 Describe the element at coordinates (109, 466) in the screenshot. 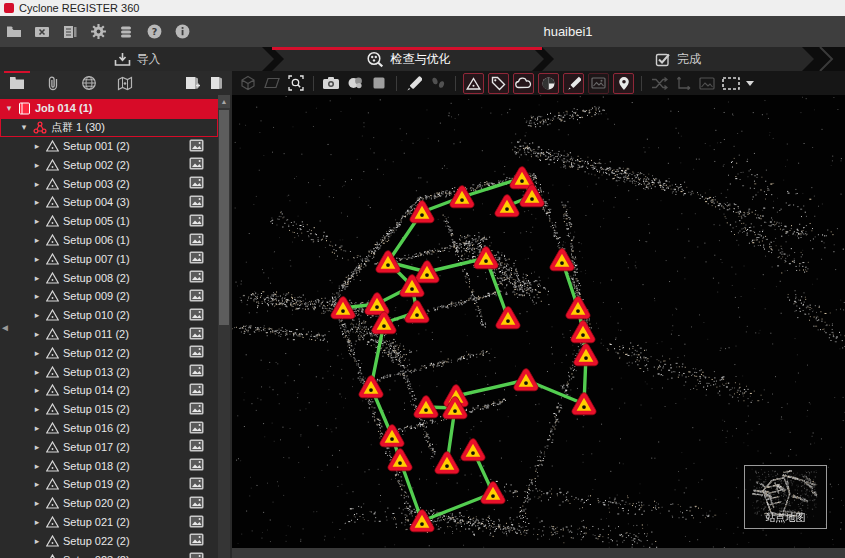

I see `tree-setup-row: ▸ Setup 018 (2)` at that location.